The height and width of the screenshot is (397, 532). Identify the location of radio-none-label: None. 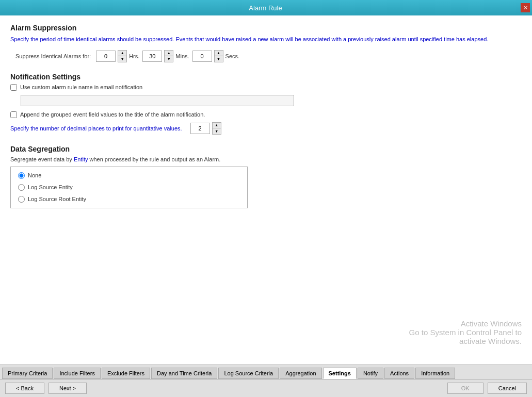
(35, 175).